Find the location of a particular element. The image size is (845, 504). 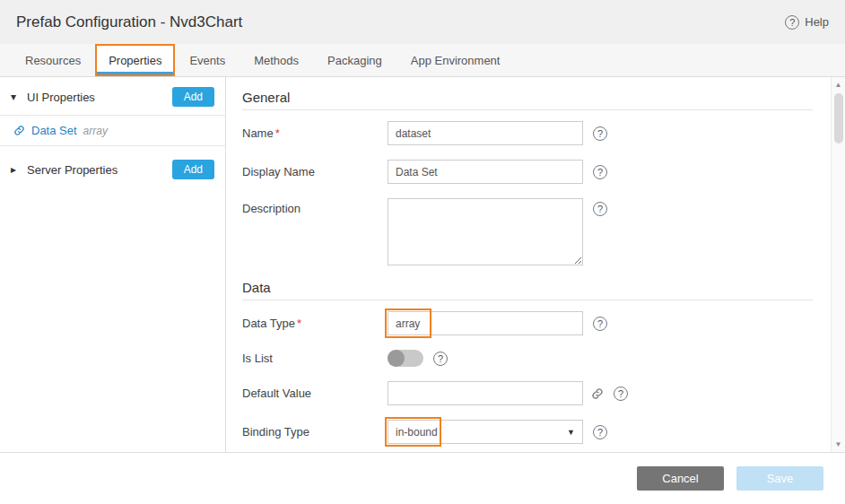

binding-type-select: in-bound ▼ is located at coordinates (485, 432).